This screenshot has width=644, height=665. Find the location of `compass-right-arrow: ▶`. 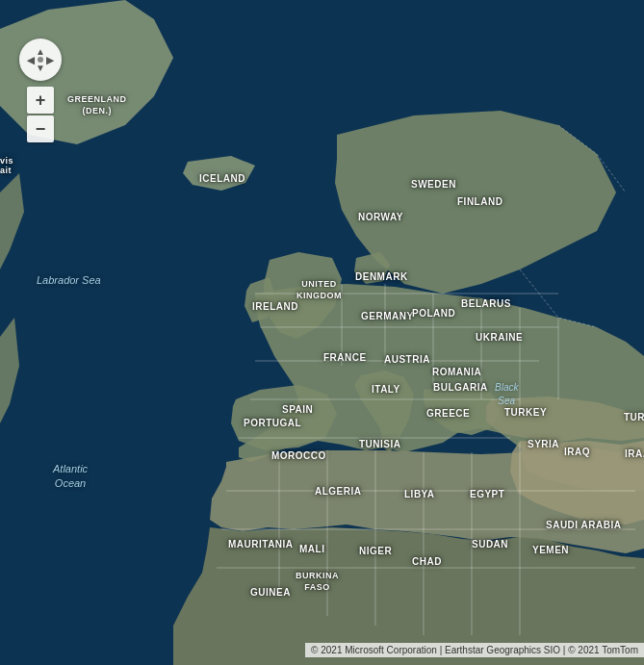

compass-right-arrow: ▶ is located at coordinates (50, 60).